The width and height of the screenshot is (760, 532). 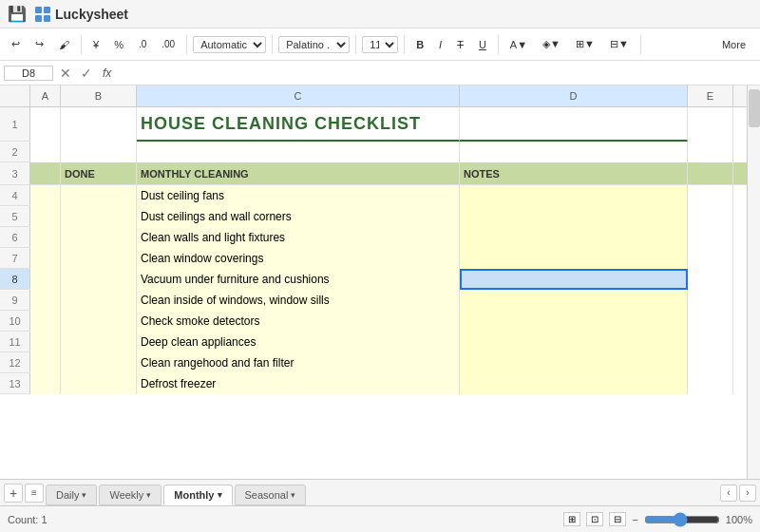 I want to click on tab-daily: Daily ▾, so click(x=71, y=495).